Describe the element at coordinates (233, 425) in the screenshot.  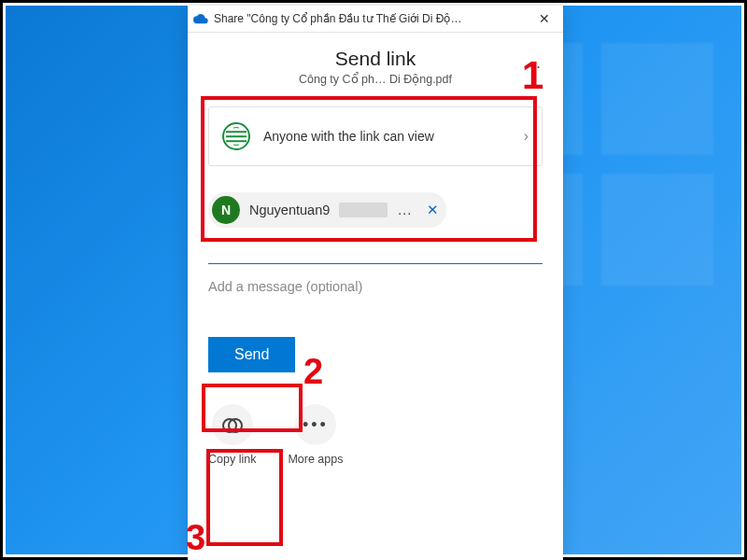
I see `link-icon` at that location.